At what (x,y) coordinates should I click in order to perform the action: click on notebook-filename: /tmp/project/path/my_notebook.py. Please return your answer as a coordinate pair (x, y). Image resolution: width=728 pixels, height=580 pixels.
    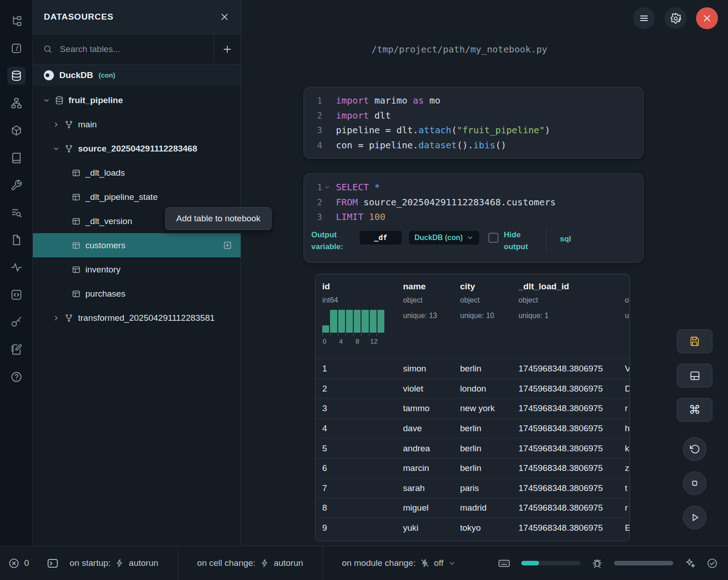
    Looking at the image, I should click on (459, 49).